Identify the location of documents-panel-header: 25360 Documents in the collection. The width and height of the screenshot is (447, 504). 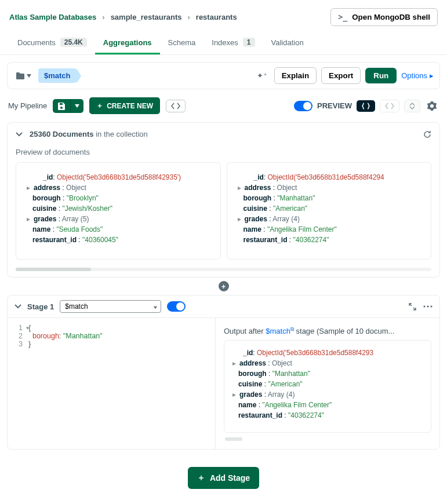
(224, 134).